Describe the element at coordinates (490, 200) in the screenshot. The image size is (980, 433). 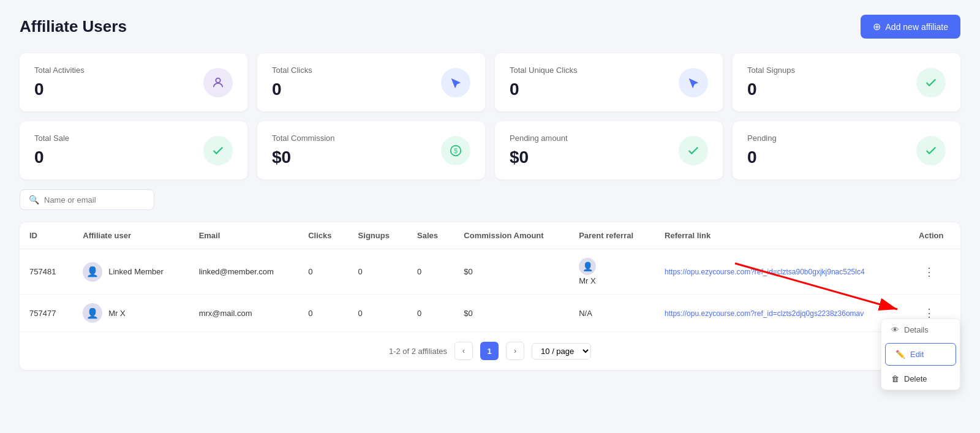
I see `search-row: 🔍` at that location.